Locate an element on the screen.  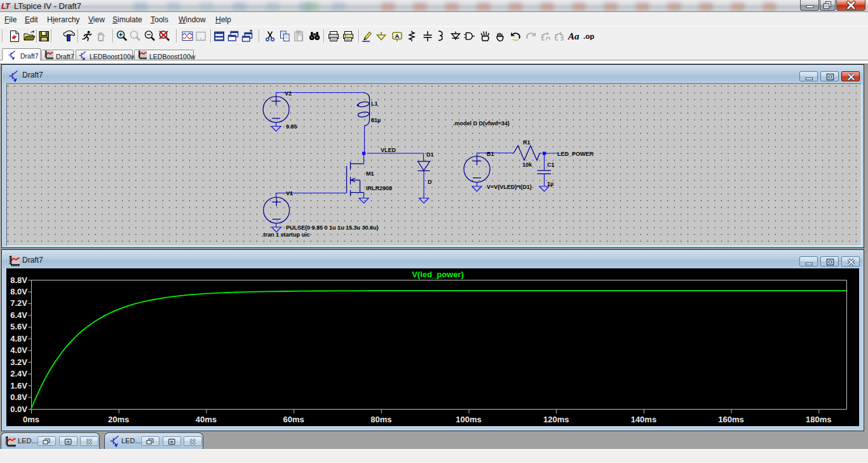
svg-text: 8.8V is located at coordinates (19, 280).